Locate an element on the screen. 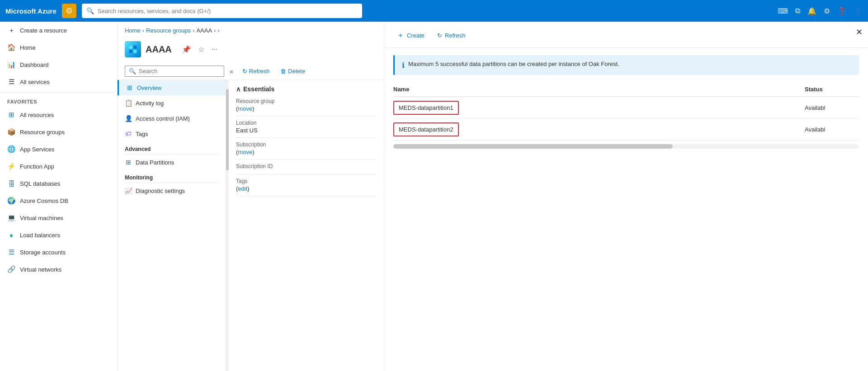 This screenshot has height=371, width=868. nav-access-control-label: Access control (IAM) is located at coordinates (163, 118).